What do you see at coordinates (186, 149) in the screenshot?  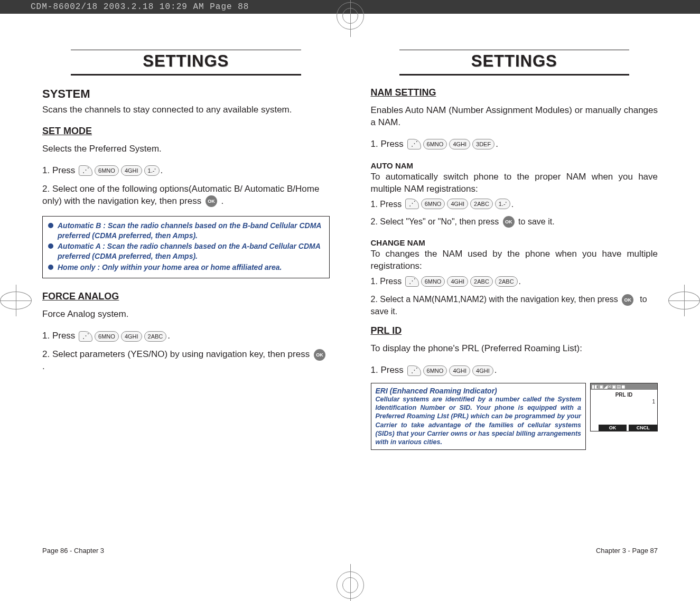 I see `setmode-desc: Selects the Preferred System.` at bounding box center [186, 149].